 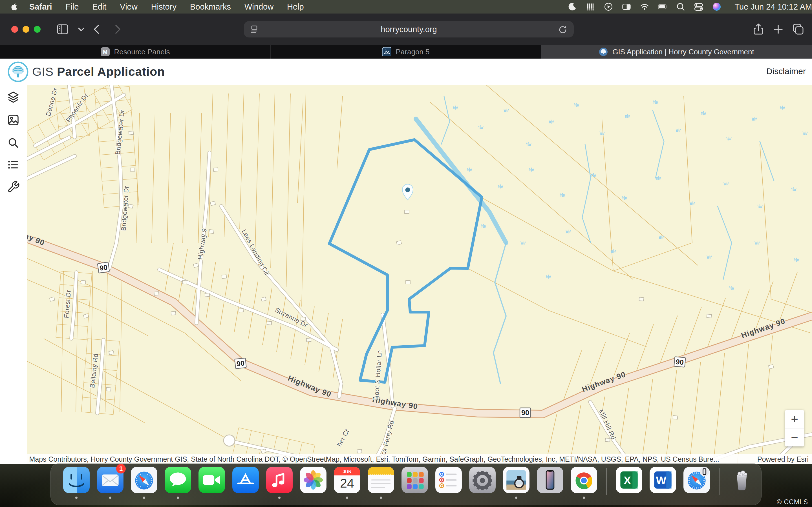 I want to click on dock-photos-icon, so click(x=313, y=483).